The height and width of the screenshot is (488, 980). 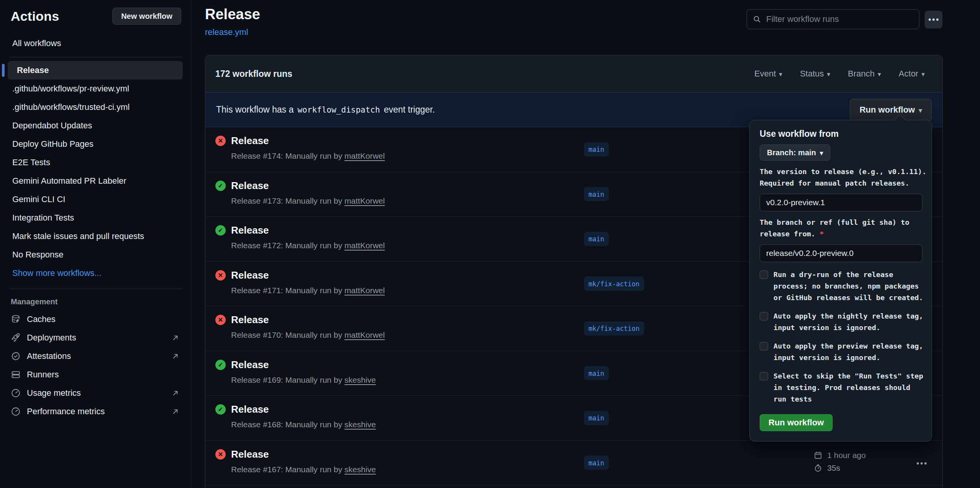 What do you see at coordinates (880, 74) in the screenshot?
I see `chevron-down-icon` at bounding box center [880, 74].